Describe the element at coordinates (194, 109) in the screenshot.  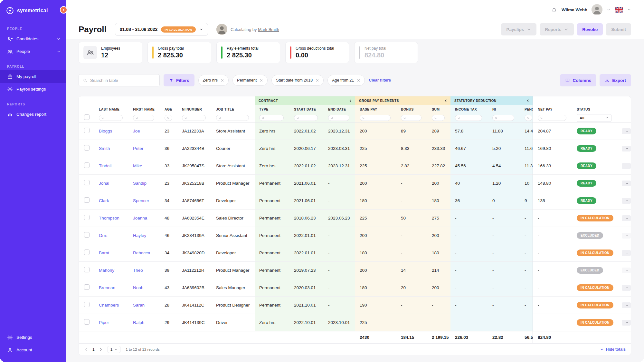
I see `col-ni-number: NI NUMBER` at that location.